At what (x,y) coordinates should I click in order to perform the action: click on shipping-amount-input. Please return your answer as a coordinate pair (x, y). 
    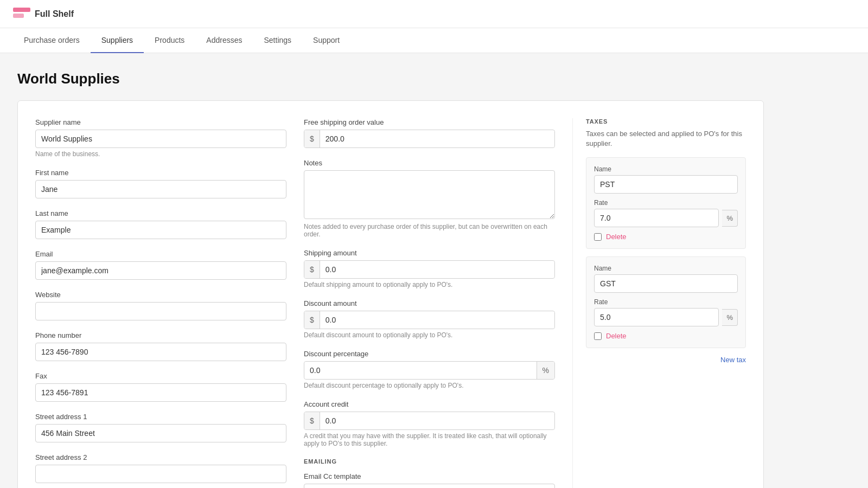
    Looking at the image, I should click on (437, 269).